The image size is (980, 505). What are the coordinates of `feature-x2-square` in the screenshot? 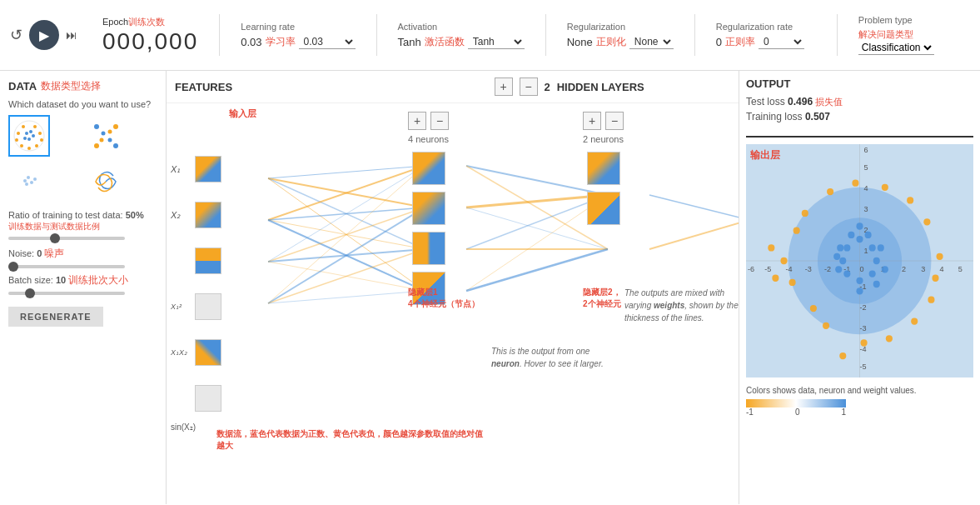 It's located at (208, 215).